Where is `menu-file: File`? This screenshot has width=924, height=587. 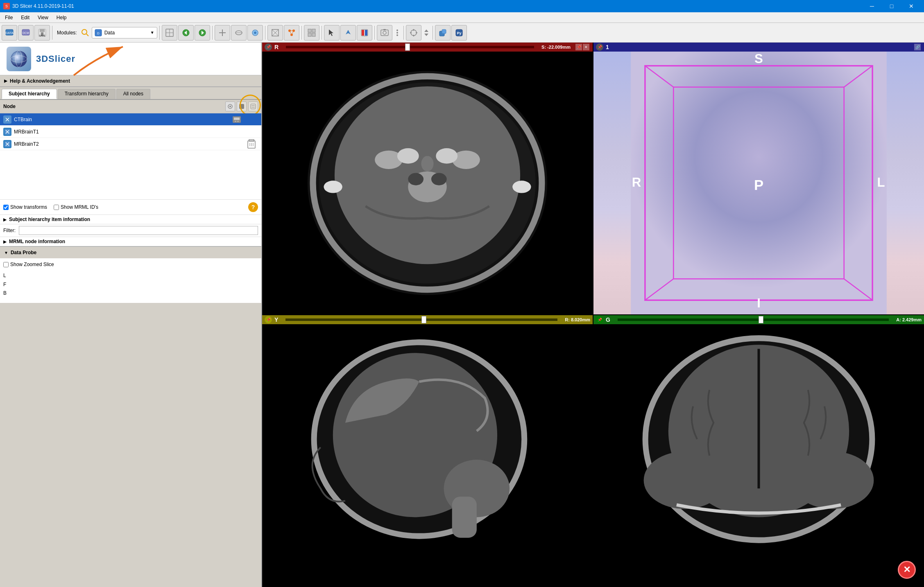 menu-file: File is located at coordinates (9, 18).